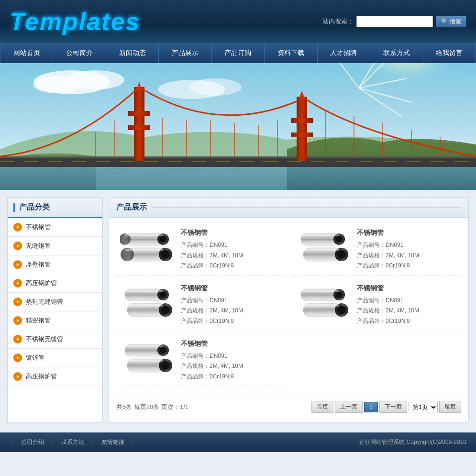  Describe the element at coordinates (445, 22) in the screenshot. I see `search-icon: 🔍` at that location.